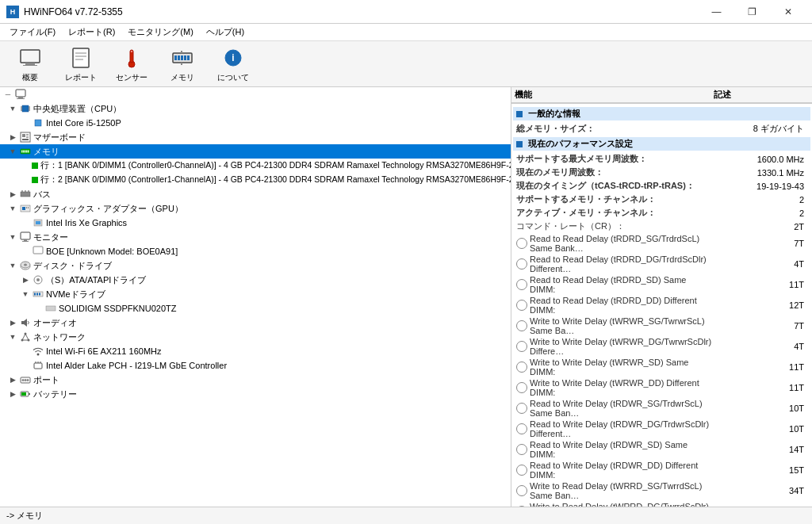 The image size is (812, 524). Describe the element at coordinates (13, 208) in the screenshot. I see `tree-gpu-expand: ▼` at that location.